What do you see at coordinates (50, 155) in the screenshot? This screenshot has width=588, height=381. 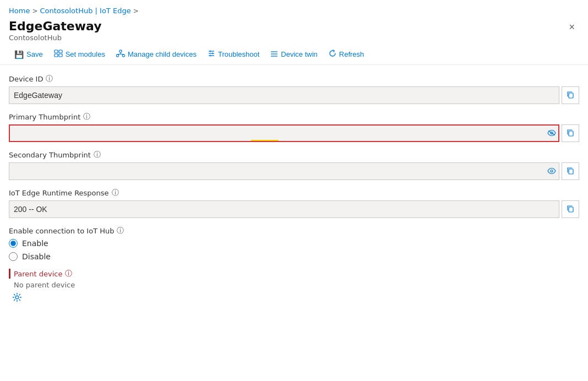 I see `secondary-thumbprint-label: Secondary Thumbprint` at bounding box center [50, 155].